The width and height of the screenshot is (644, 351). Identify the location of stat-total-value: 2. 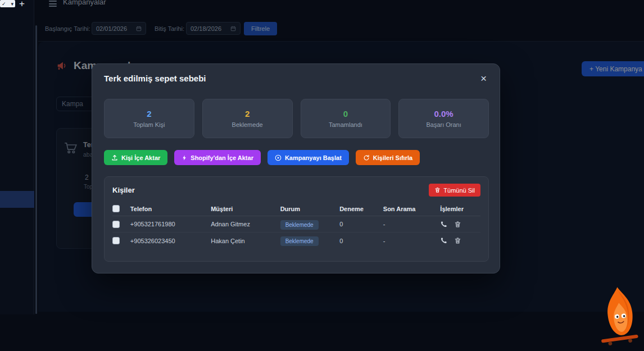
(149, 113).